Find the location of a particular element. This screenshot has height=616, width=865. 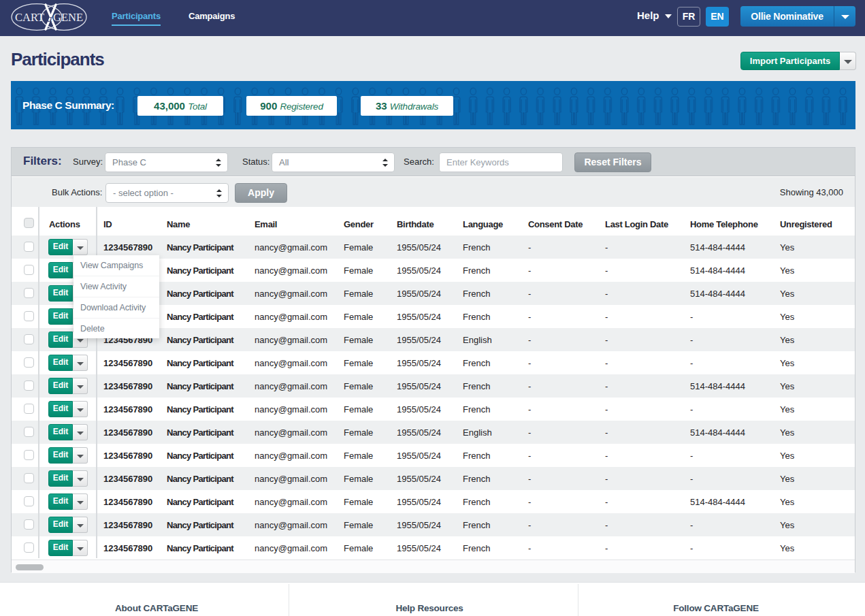

svg-text: GENE is located at coordinates (68, 18).